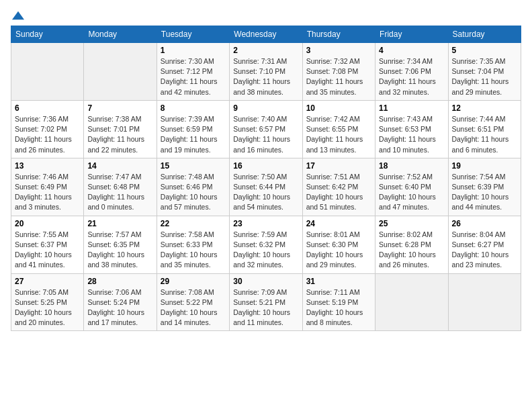 Image resolution: width=532 pixels, height=411 pixels. What do you see at coordinates (339, 250) in the screenshot?
I see `day-info: Sunrise: 8:01 AM Sunset: 6:30 PM Dayligh…` at bounding box center [339, 250].